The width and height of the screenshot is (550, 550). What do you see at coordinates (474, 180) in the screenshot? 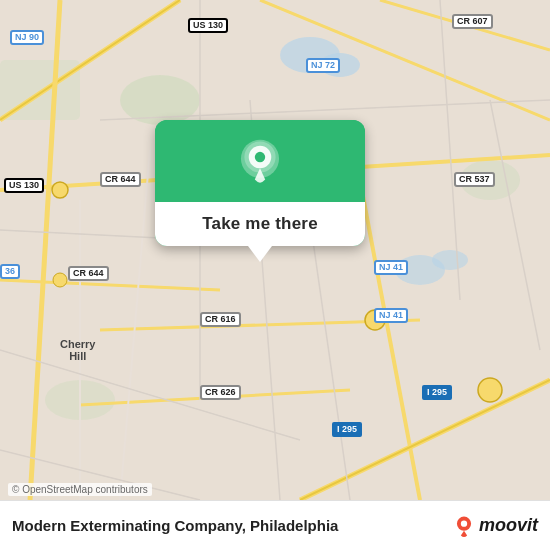
I see `badge-cr537: CR 537` at bounding box center [474, 180].